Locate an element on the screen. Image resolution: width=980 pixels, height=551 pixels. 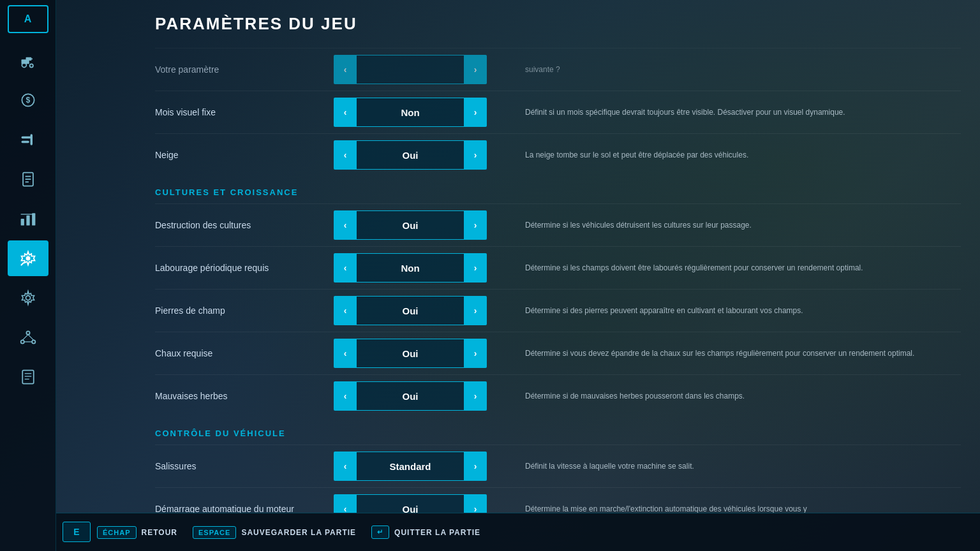
sidebar-item-guide is located at coordinates (28, 377).